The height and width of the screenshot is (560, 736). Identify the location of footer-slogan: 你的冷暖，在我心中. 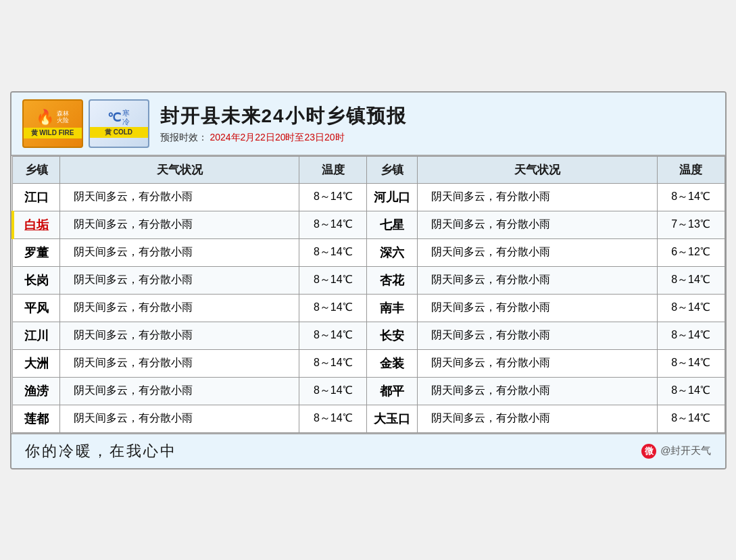
(101, 451).